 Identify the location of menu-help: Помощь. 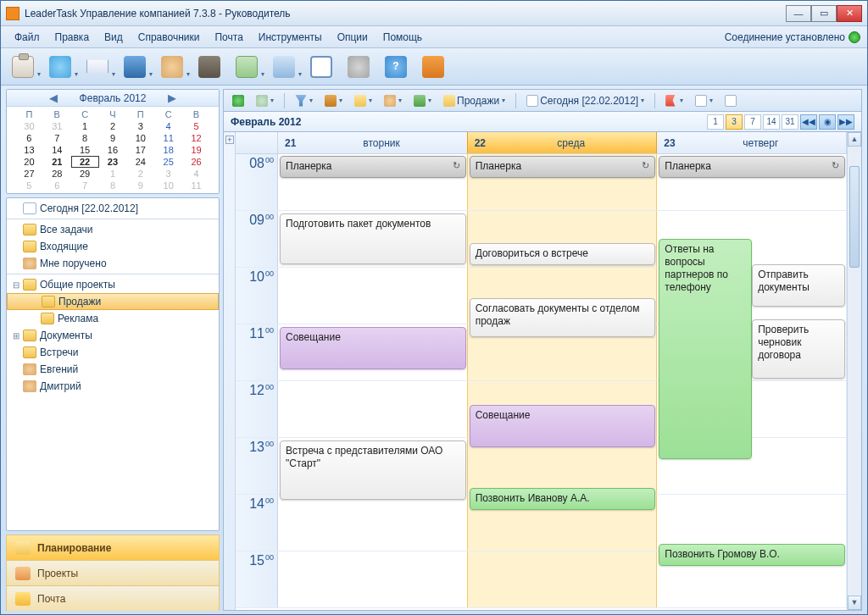
(403, 37).